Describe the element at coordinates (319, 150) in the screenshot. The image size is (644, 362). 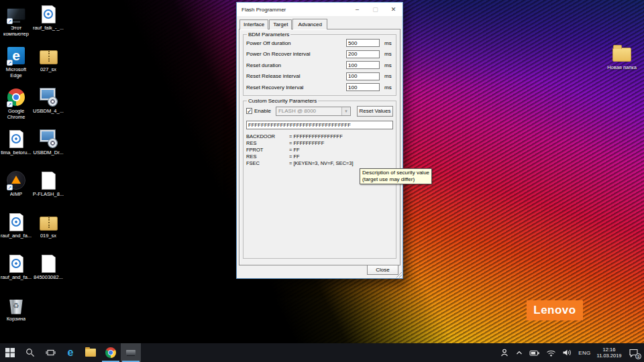
I see `security-field-list: BACKDOOR = FFFFFFFFFFFFFFFF RES = FFFFFF…` at that location.